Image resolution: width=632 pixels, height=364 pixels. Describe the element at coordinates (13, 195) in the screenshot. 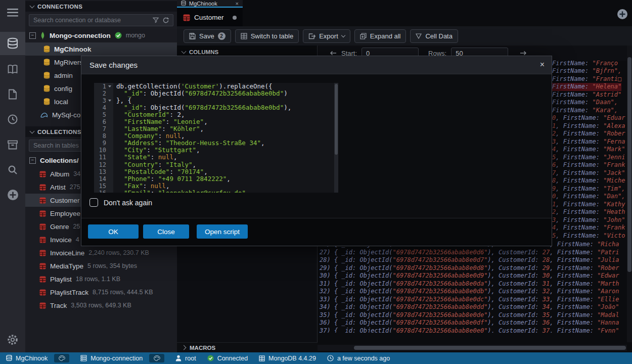

I see `add-connection-icon` at that location.